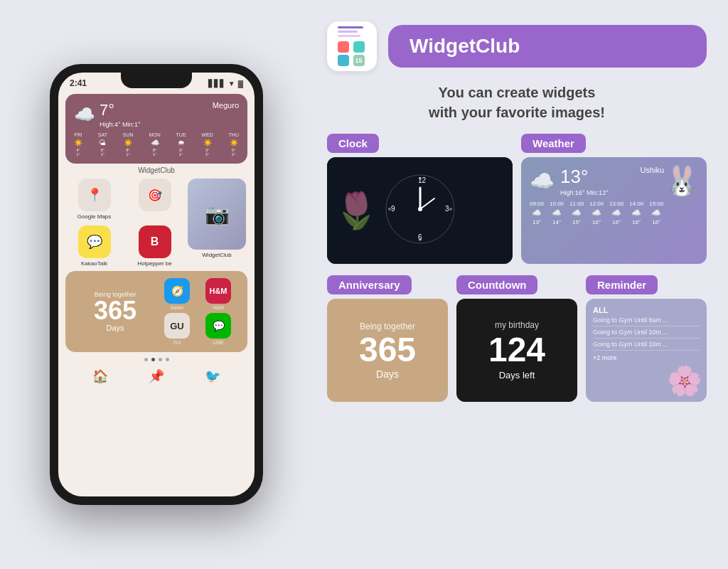 The height and width of the screenshot is (569, 728). I want to click on maps-icon: 📍, so click(95, 195).